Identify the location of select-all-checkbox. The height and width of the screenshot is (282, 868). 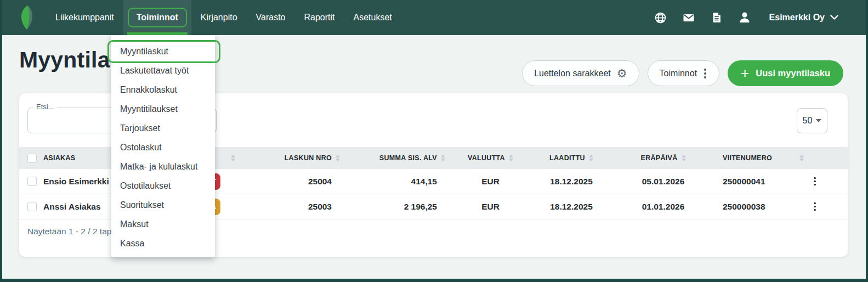
(32, 158).